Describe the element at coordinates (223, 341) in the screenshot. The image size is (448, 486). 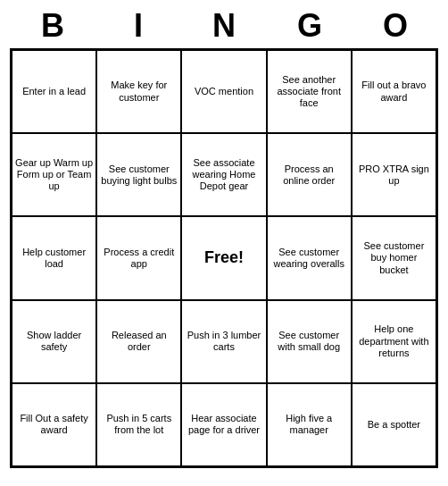
I see `cell-17: Push in 3 lumber carts` at that location.